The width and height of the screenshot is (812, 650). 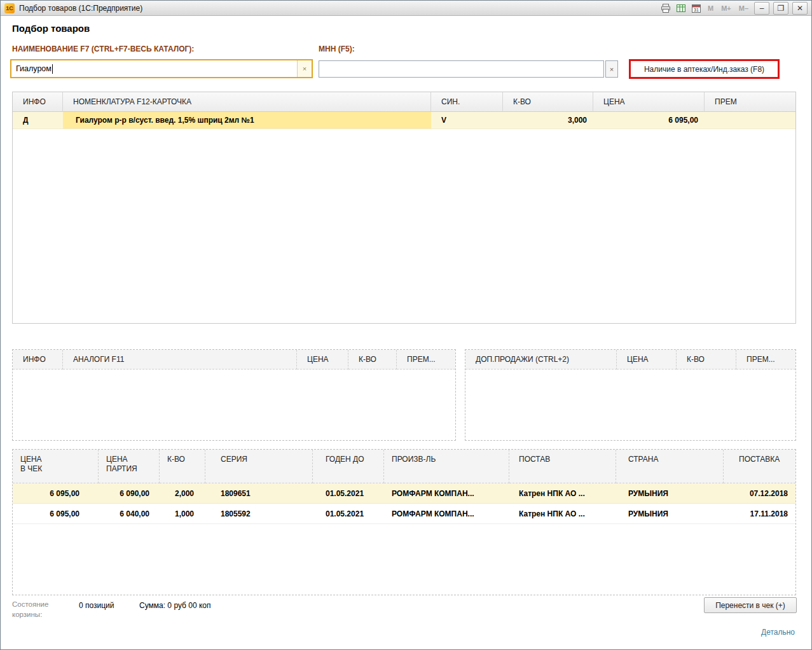 I want to click on name-search-label: НАИМЕНОВАНИЕ F7 (CTRL+F7-ВЕСЬ КАТАЛОГ):, so click(x=103, y=49).